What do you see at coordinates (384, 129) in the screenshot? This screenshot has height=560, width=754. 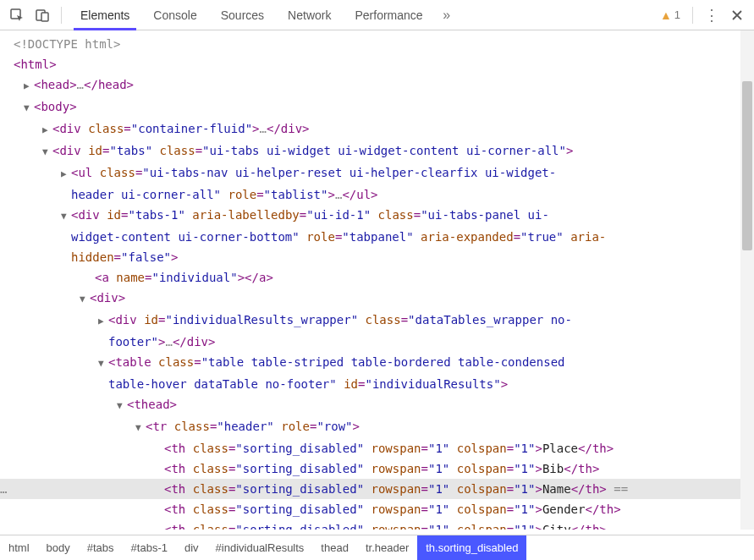 I see `dom-node: ▶<div class="container-fluid">…</div>` at bounding box center [384, 129].